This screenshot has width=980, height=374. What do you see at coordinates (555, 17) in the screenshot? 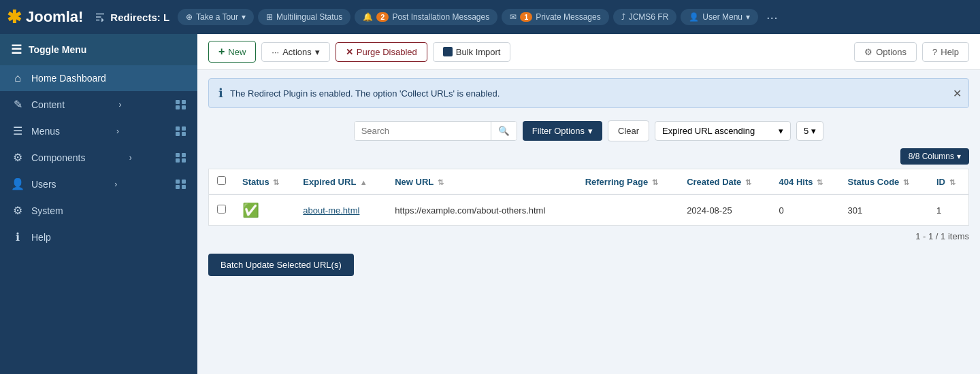
I see `private-messages-button: ✉ 1 Private Messages` at bounding box center [555, 17].